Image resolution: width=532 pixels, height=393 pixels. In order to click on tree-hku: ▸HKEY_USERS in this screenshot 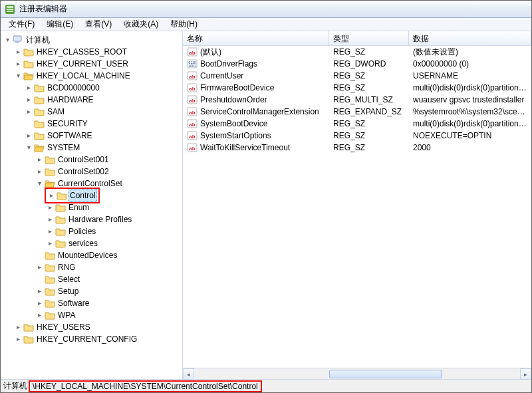, I will do `click(98, 327)`.